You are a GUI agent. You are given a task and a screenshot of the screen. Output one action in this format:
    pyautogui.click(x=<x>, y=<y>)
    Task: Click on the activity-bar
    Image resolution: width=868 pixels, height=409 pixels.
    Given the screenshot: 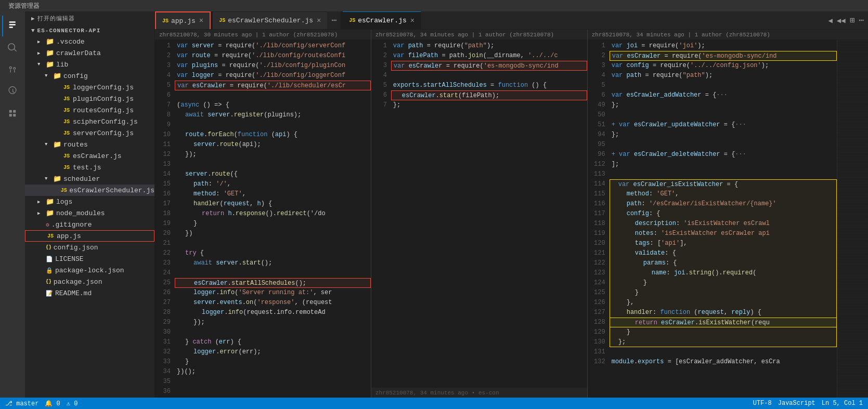 What is the action you would take?
    pyautogui.click(x=12, y=205)
    